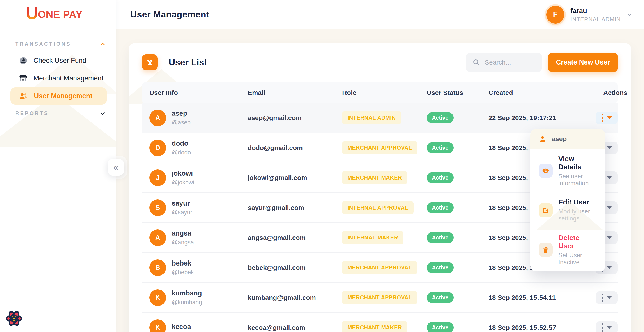 This screenshot has height=332, width=644. I want to click on sidebar-item-check-user-fund: Check User Fund, so click(58, 61).